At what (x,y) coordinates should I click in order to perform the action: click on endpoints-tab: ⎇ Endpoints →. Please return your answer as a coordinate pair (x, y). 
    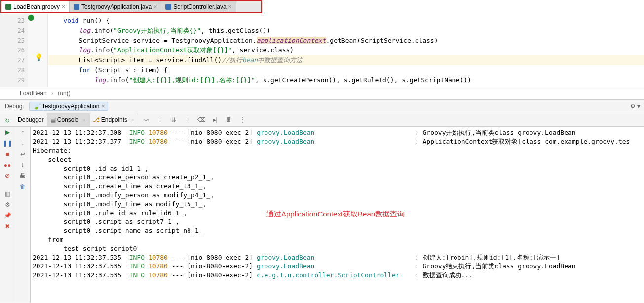
    Looking at the image, I should click on (114, 120).